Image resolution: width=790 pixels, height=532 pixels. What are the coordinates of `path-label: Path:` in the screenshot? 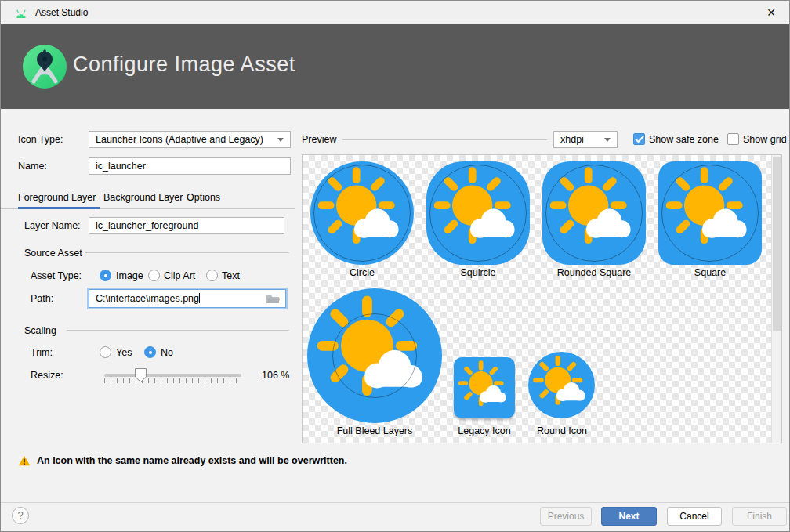 It's located at (42, 299).